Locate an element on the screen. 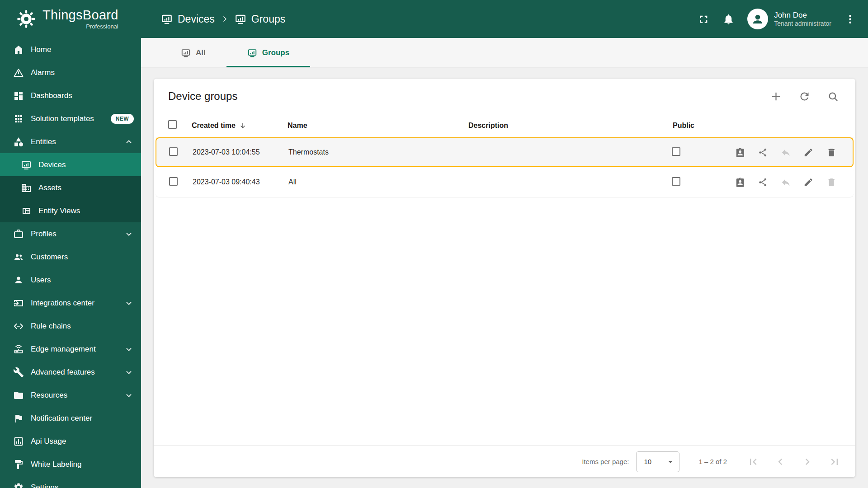  first-page-button is located at coordinates (753, 462).